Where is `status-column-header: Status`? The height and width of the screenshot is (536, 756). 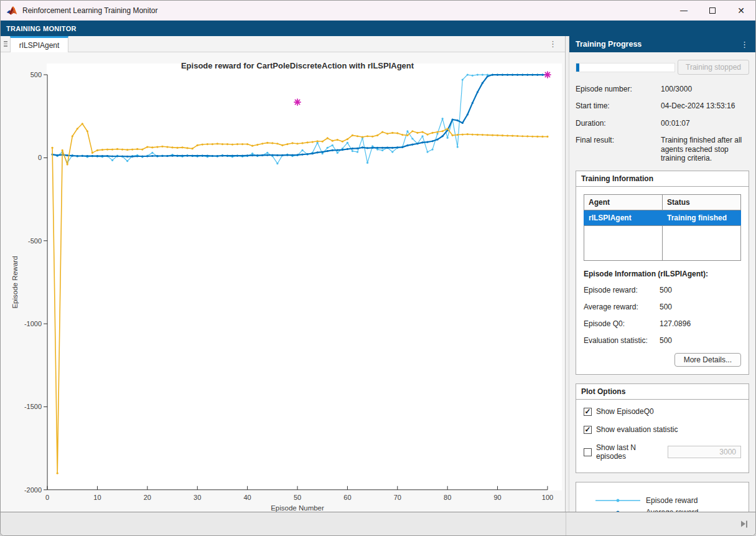 status-column-header: Status is located at coordinates (702, 203).